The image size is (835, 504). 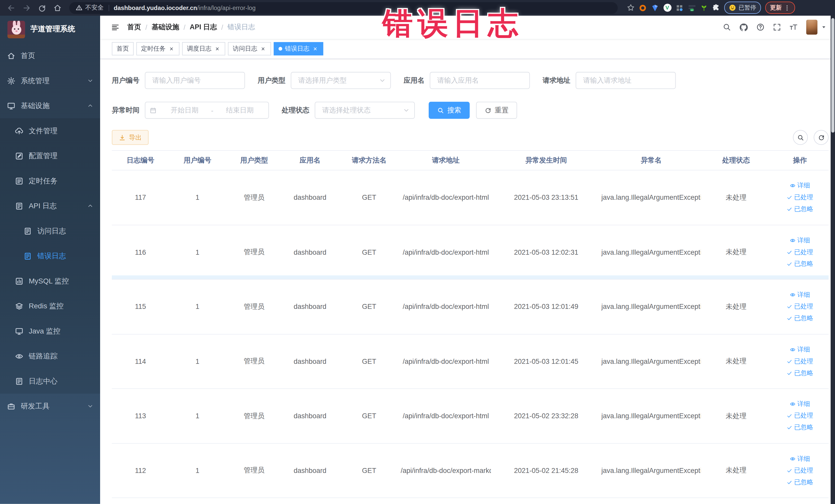 What do you see at coordinates (195, 80) in the screenshot?
I see `user-id-input: 请输入用户编号` at bounding box center [195, 80].